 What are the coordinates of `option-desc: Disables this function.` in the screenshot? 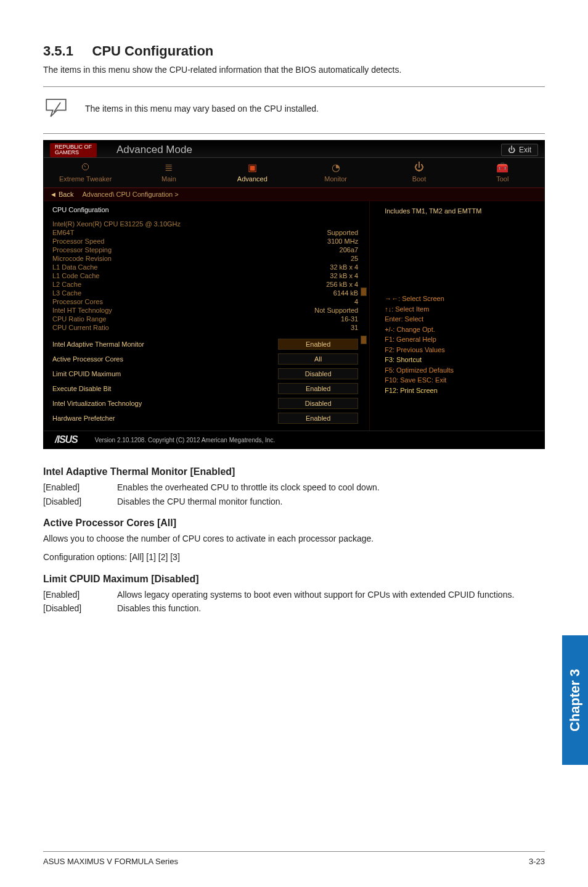 It's located at (331, 608).